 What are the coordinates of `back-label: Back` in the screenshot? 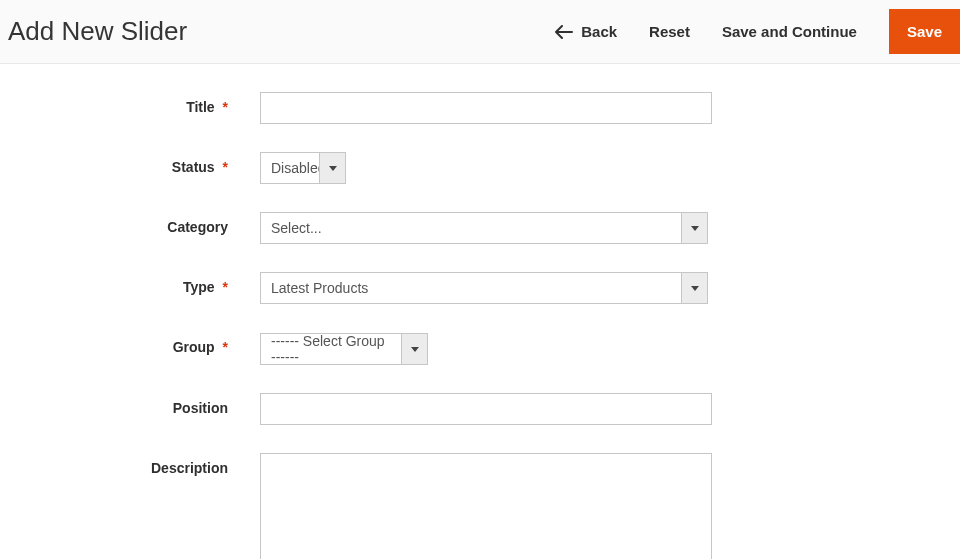 It's located at (599, 32).